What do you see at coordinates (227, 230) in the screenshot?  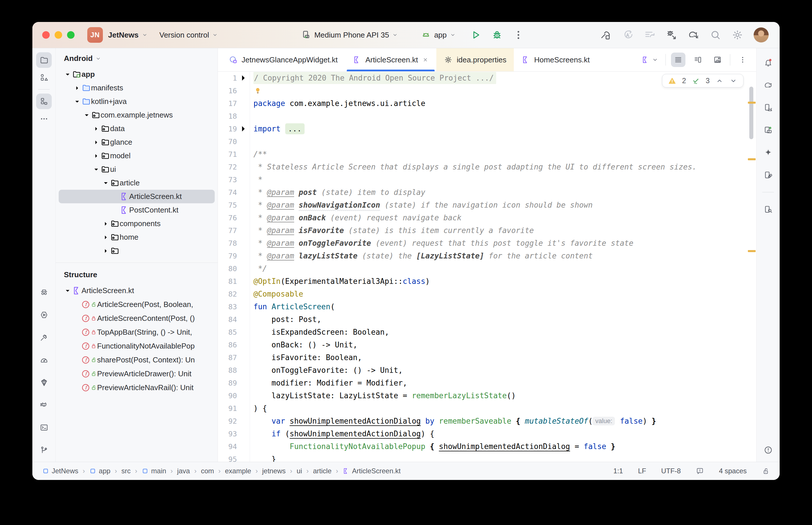 I see `line-number: 77` at bounding box center [227, 230].